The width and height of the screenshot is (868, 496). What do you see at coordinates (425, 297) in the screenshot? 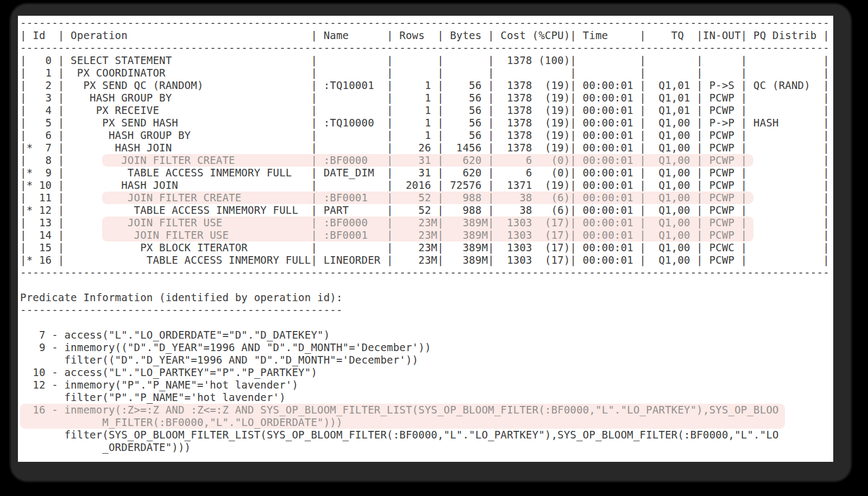
I see `predicate-info-title: Predicate Information (identified by ope…` at bounding box center [425, 297].